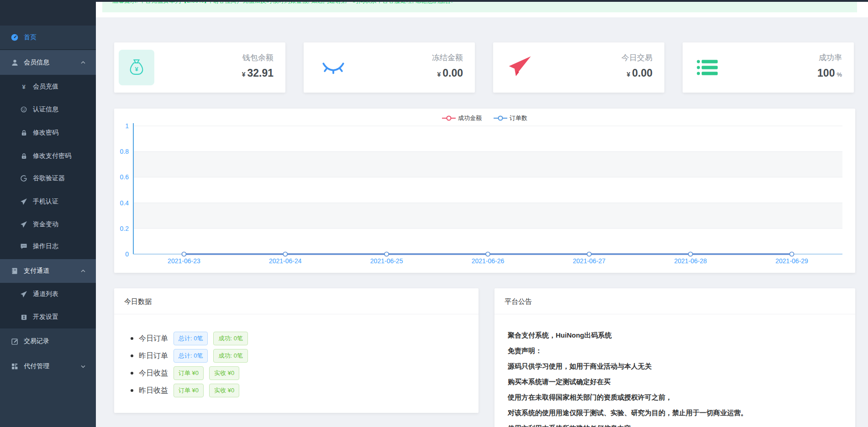  Describe the element at coordinates (125, 229) in the screenshot. I see `svg-text: 0.2` at that location.